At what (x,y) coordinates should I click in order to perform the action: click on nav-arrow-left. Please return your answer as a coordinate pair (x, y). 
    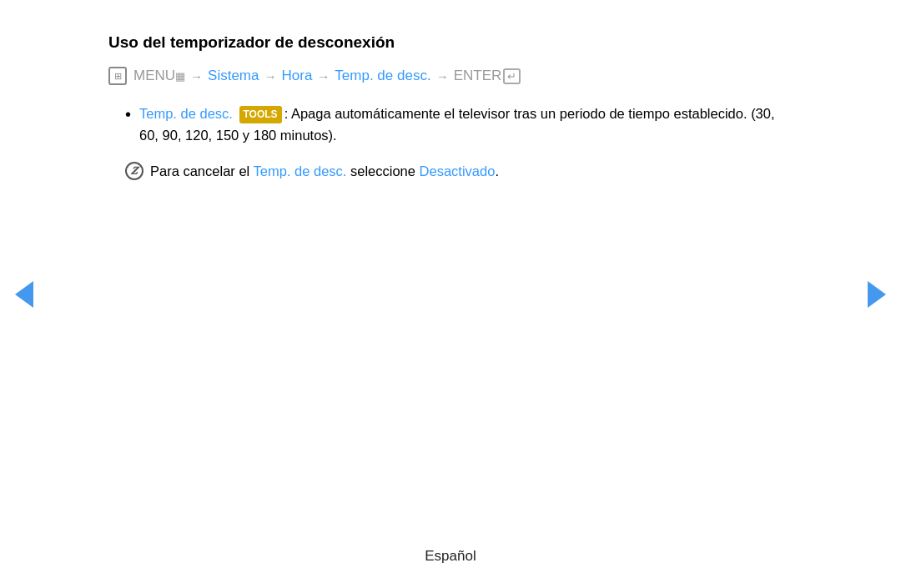
    Looking at the image, I should click on (24, 294).